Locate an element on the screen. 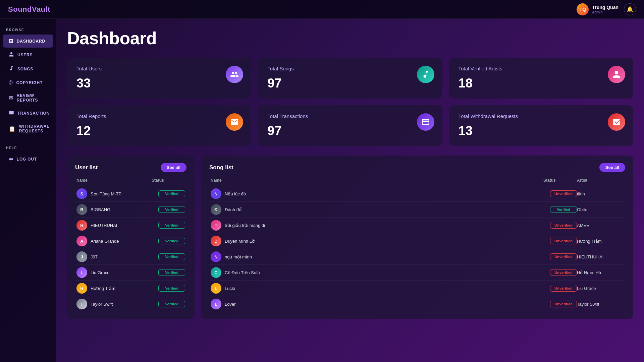 The width and height of the screenshot is (644, 362). stat-label: Total Transactions is located at coordinates (350, 116).